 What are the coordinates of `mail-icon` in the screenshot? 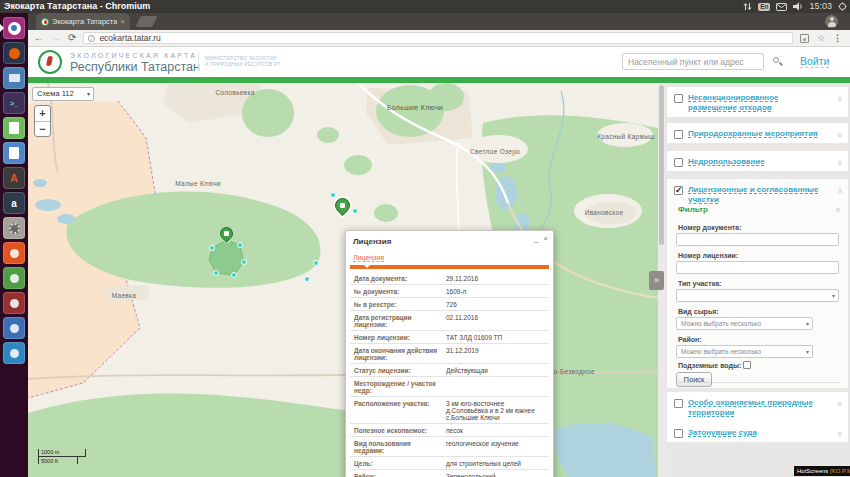 It's located at (782, 7).